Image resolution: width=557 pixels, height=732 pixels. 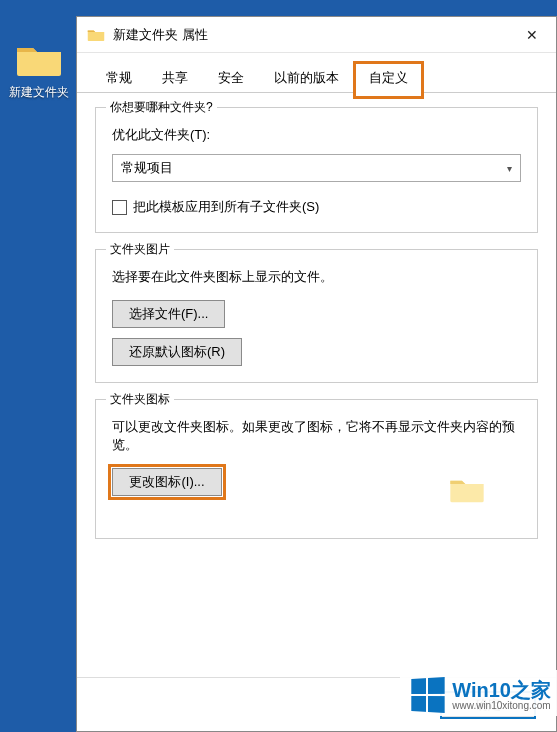 I want to click on desktop-folder: 新建文件夹, so click(x=39, y=72).